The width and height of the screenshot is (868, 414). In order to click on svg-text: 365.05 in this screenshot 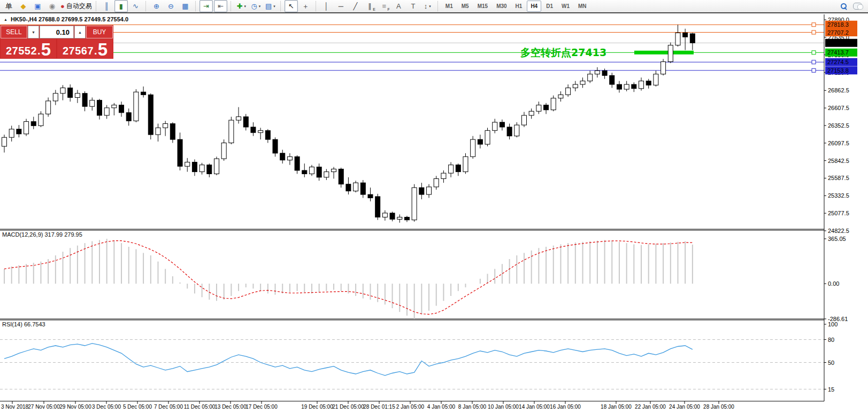, I will do `click(837, 239)`.